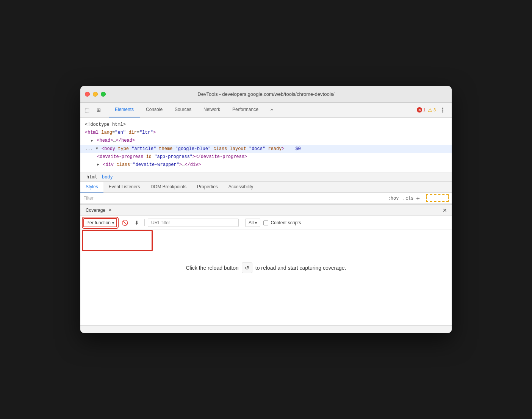 The height and width of the screenshot is (419, 532). What do you see at coordinates (445, 210) in the screenshot?
I see `drawer-close-button: ✕` at bounding box center [445, 210].